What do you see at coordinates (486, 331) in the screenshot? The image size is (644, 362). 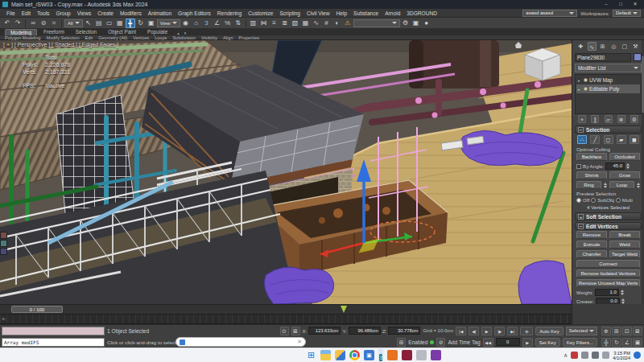 I see `play-button: ▶` at bounding box center [486, 331].